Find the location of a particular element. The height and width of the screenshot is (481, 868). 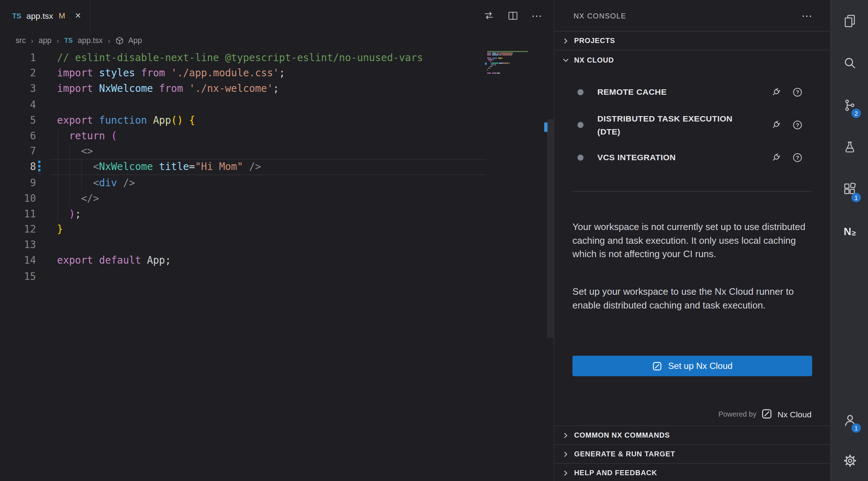

explorer-icon is located at coordinates (850, 21).